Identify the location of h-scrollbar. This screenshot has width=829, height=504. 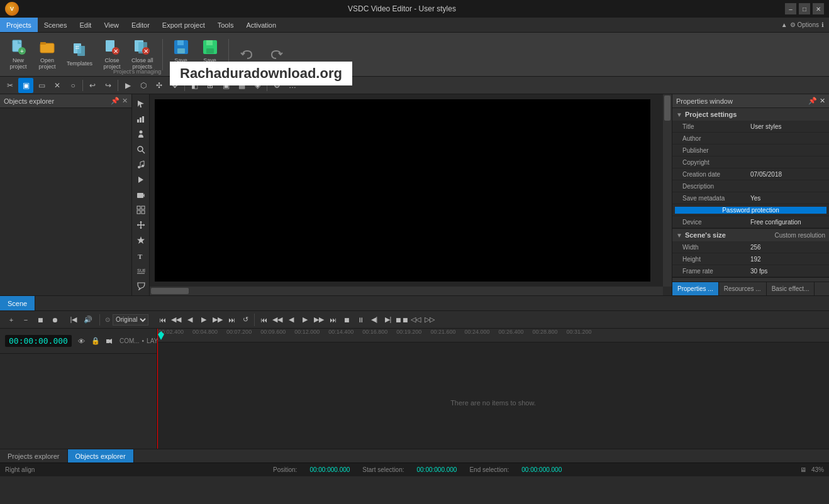
(406, 291).